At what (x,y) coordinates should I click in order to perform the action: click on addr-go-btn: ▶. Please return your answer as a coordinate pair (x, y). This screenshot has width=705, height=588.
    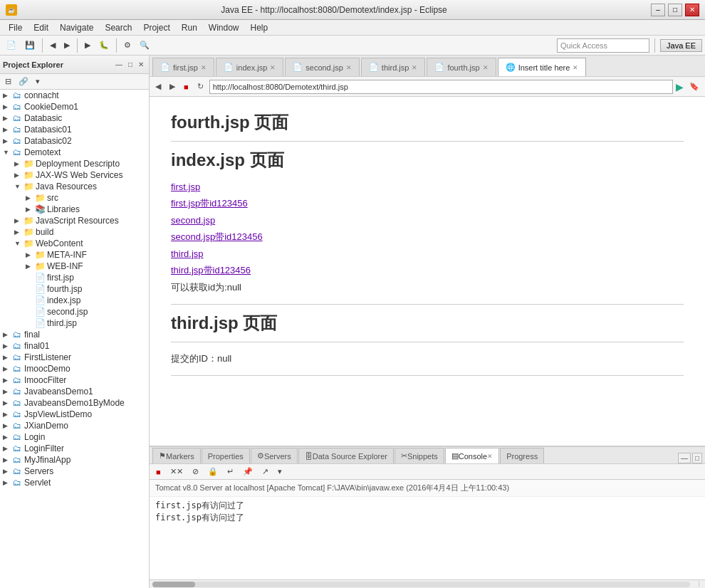
    Looking at the image, I should click on (679, 87).